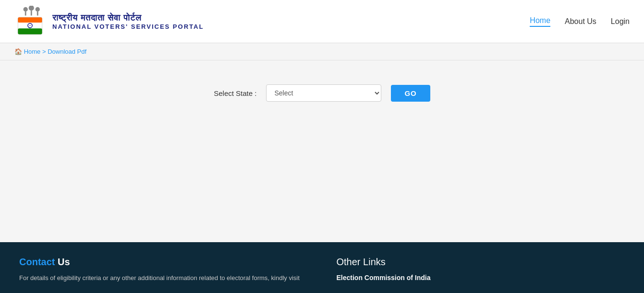 This screenshot has width=644, height=293. What do you see at coordinates (30, 21) in the screenshot?
I see `site-logo-icon` at bounding box center [30, 21].